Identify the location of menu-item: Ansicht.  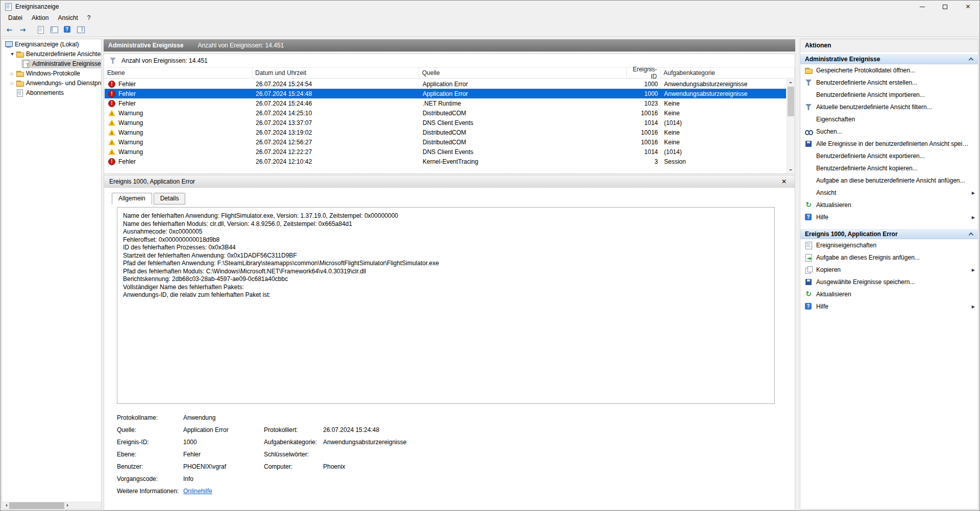
(67, 18).